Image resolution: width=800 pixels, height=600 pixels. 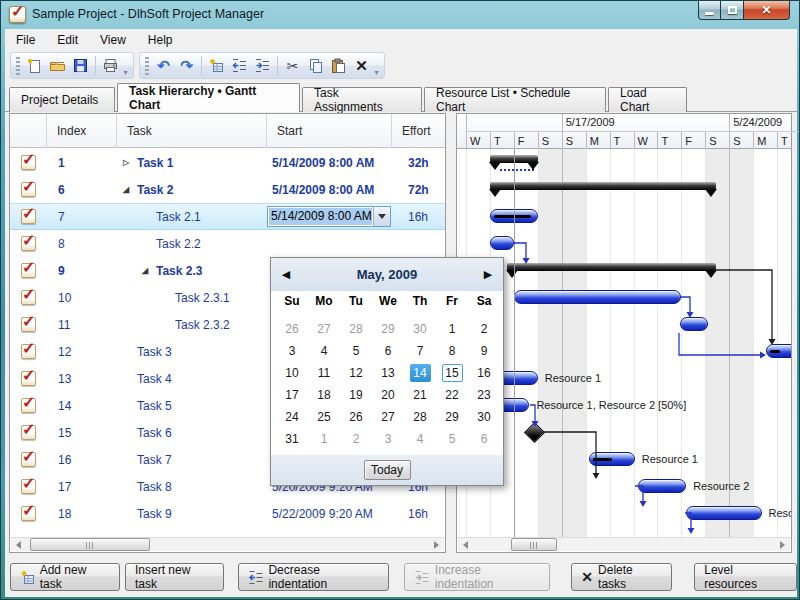 What do you see at coordinates (216, 66) in the screenshot?
I see `add-task-button` at bounding box center [216, 66].